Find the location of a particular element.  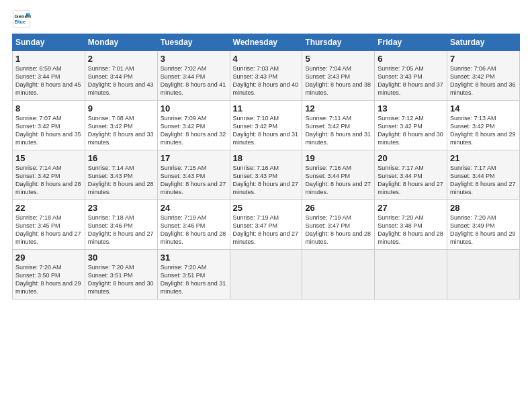

day-number: 9 is located at coordinates (121, 109).